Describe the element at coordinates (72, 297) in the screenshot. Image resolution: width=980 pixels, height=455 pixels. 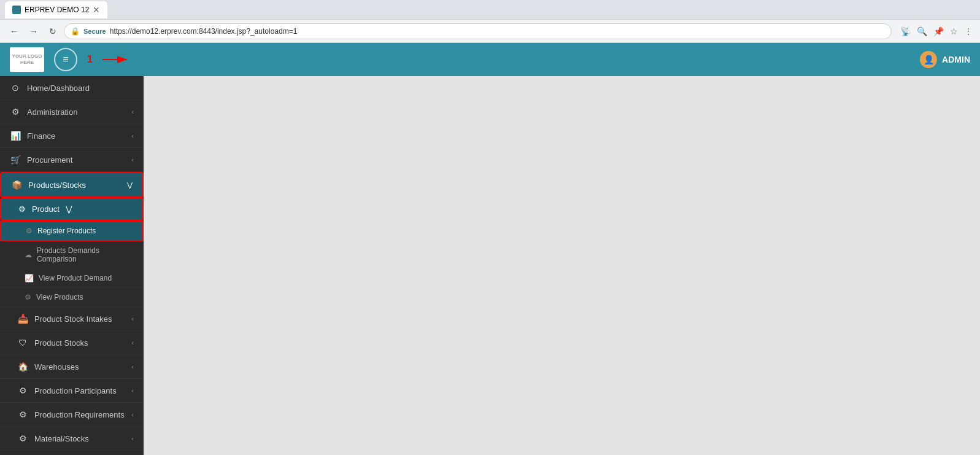
I see `sidebar-subitem-view-products: ⚙ View Products` at that location.